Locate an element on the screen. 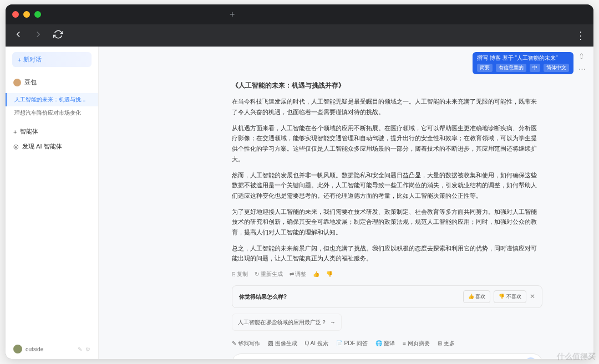 This screenshot has width=599, height=364. feedback-question: 你觉得结果怎么样? is located at coordinates (263, 297).